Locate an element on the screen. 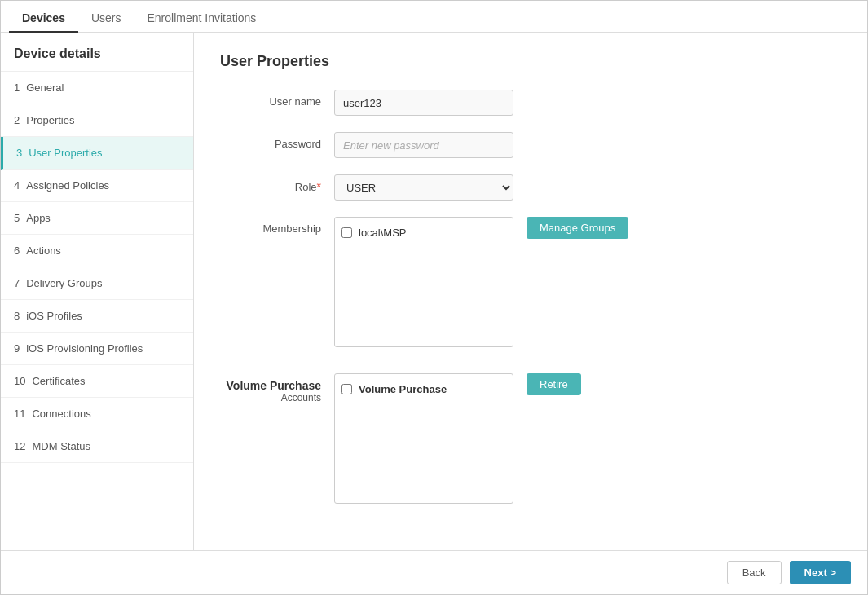 This screenshot has width=868, height=595. sidebar-item-user-properties: 3 User Properties is located at coordinates (97, 153).